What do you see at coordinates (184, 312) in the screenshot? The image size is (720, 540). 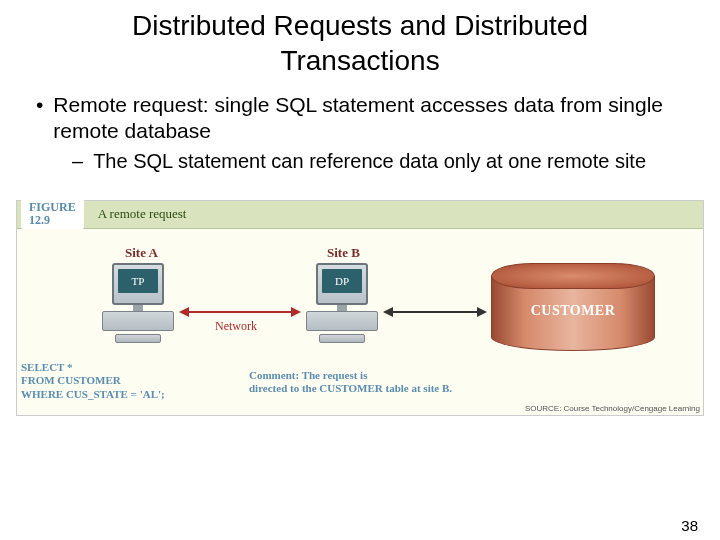 I see `arrow-left-icon` at bounding box center [184, 312].